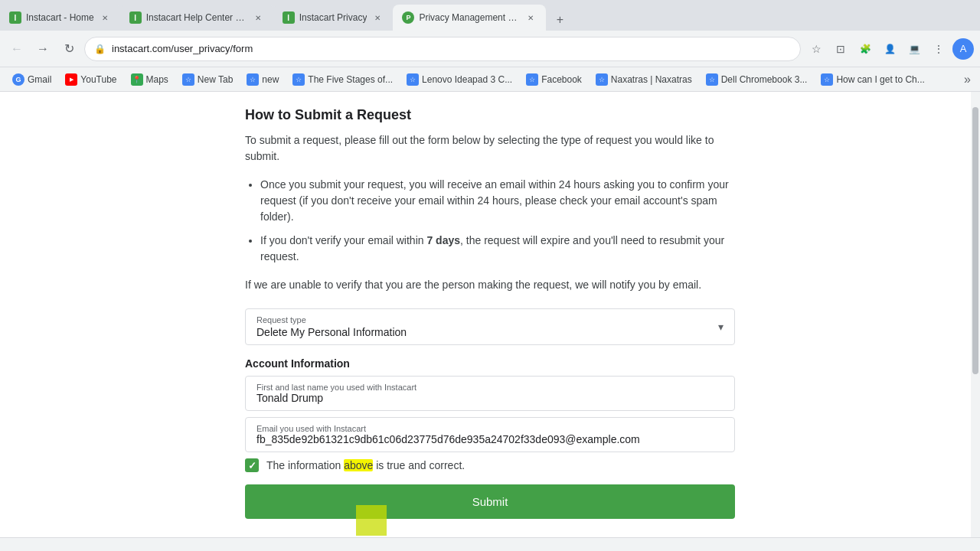  Describe the element at coordinates (358, 465) in the screenshot. I see `checkbox-label-highlight: above` at that location.